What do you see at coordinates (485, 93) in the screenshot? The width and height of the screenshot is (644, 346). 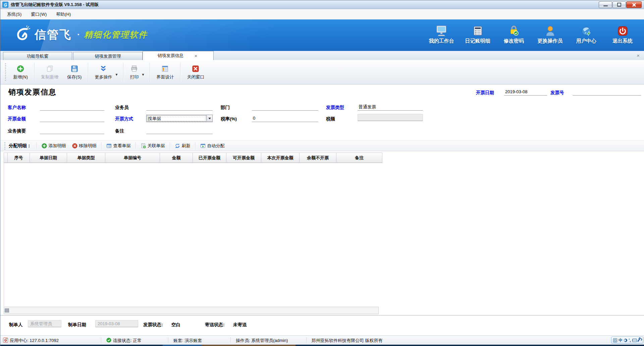 I see `invoice-date-label: 开票日期` at bounding box center [485, 93].